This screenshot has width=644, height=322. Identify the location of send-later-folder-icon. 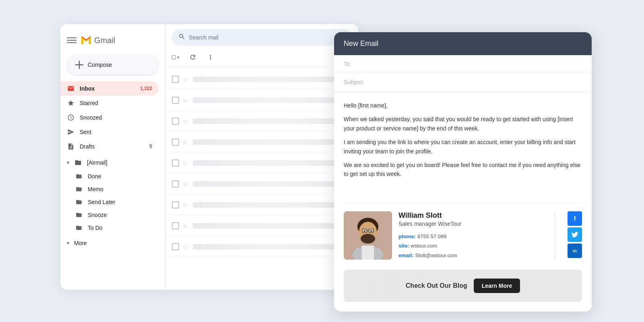
(79, 202).